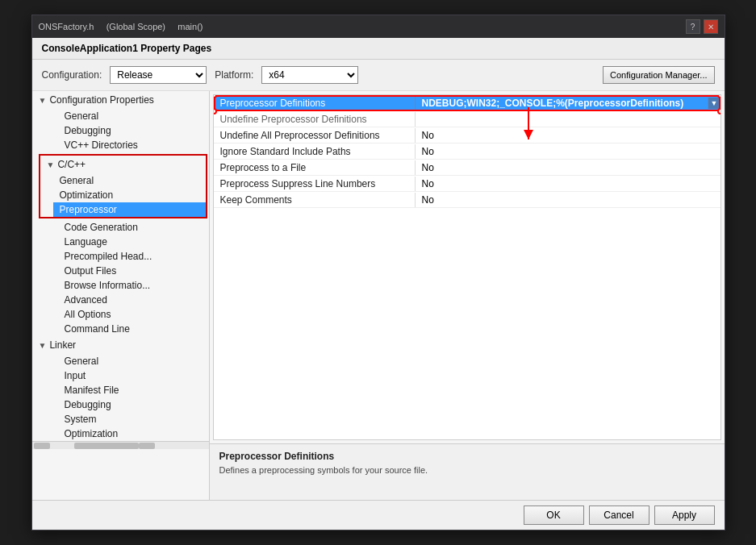 The width and height of the screenshot is (756, 545). I want to click on prop-name-keep-comments: Keep Comments, so click(315, 200).